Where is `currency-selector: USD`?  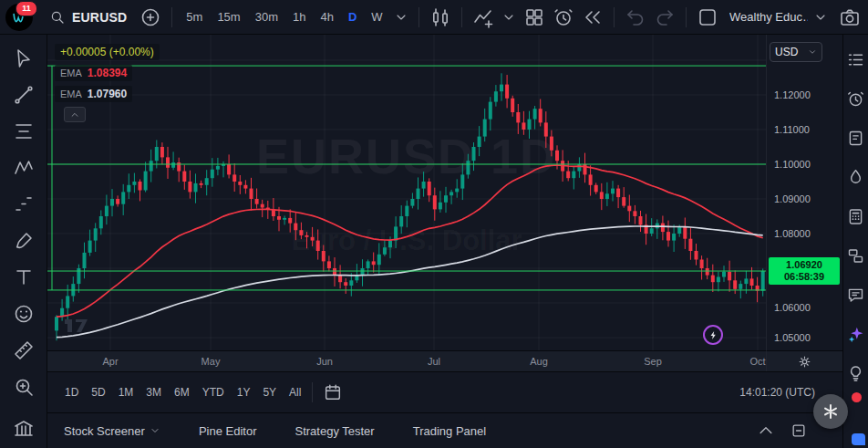
currency-selector: USD is located at coordinates (796, 52).